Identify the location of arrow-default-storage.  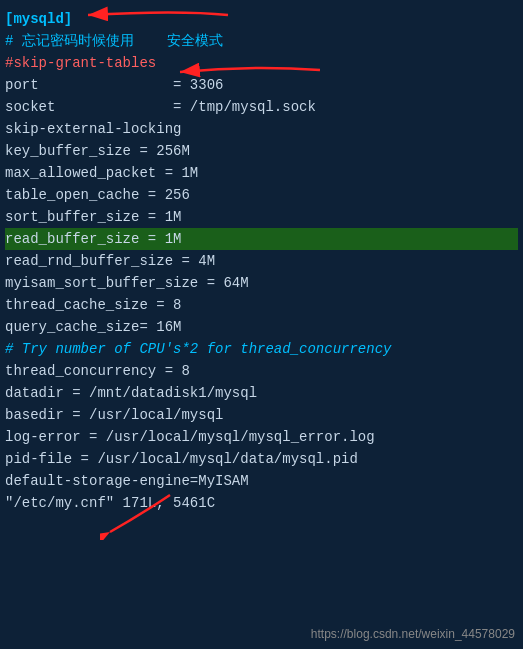
(140, 515).